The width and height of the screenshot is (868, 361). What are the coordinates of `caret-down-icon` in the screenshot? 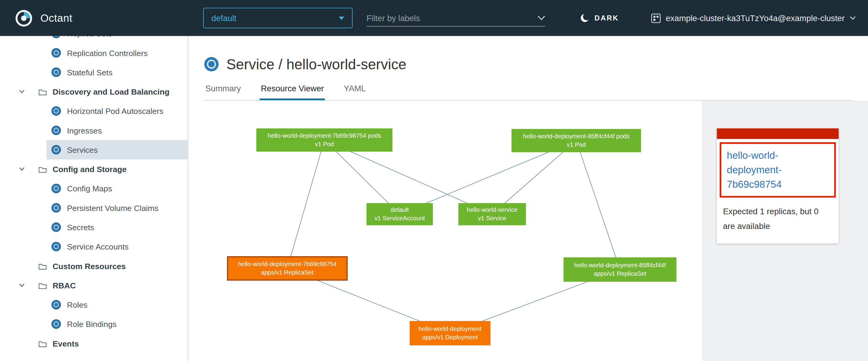 It's located at (341, 18).